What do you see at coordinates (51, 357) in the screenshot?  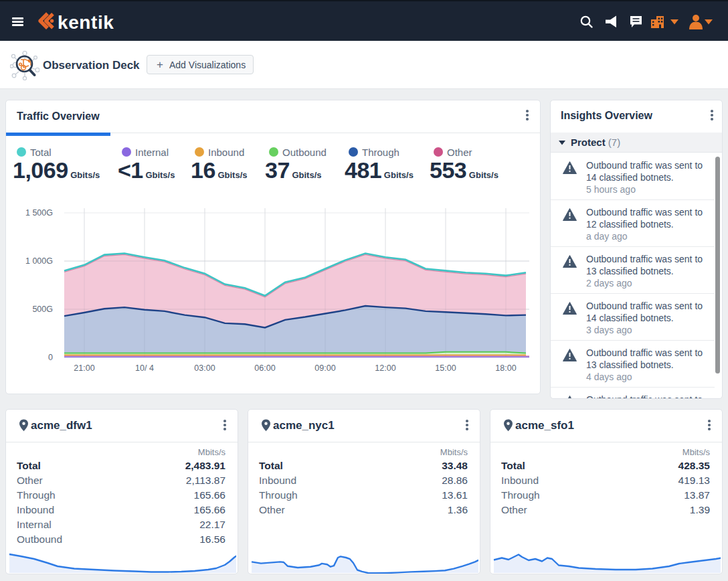 I see `svg-text: 0` at bounding box center [51, 357].